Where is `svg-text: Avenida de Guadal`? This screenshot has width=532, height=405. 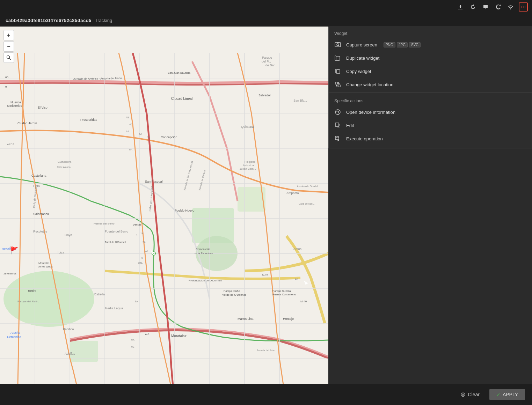 svg-text: Avenida de Guadal is located at coordinates (307, 186).